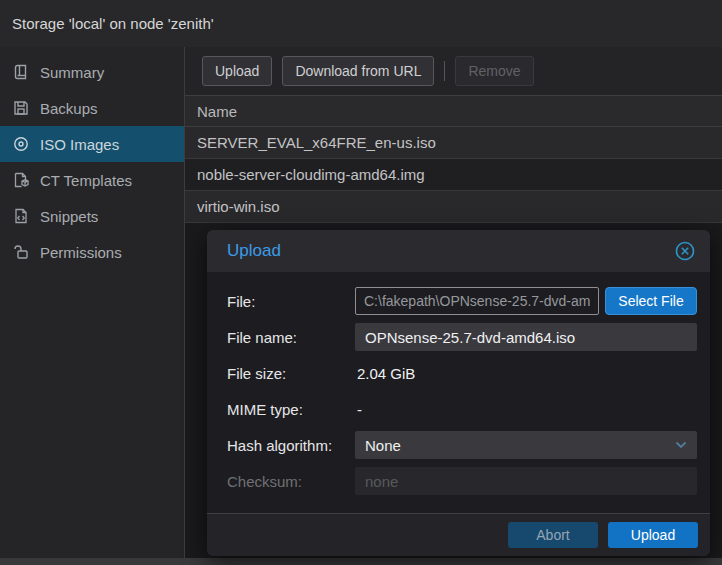  I want to click on table-header-name: Name, so click(454, 111).